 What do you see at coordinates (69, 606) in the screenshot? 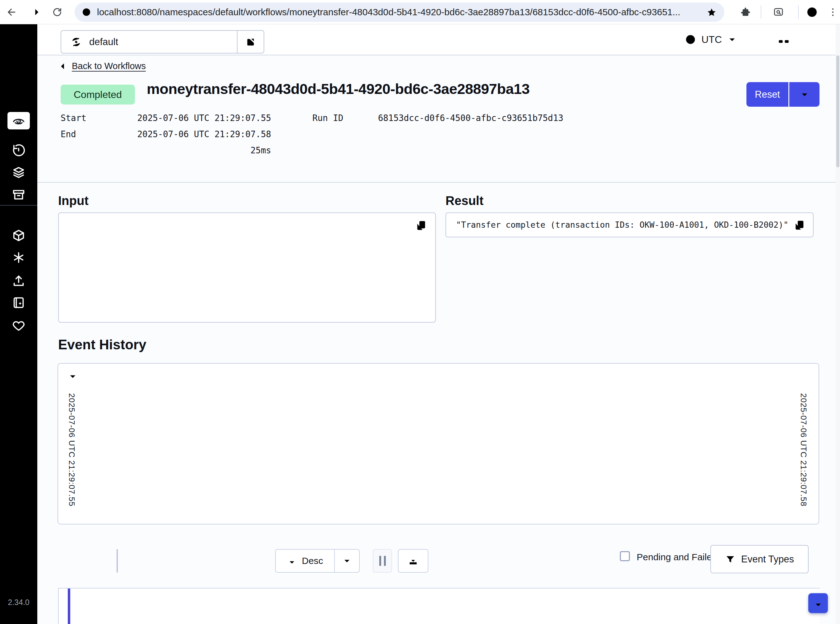
I see `event-timeline-line` at bounding box center [69, 606].